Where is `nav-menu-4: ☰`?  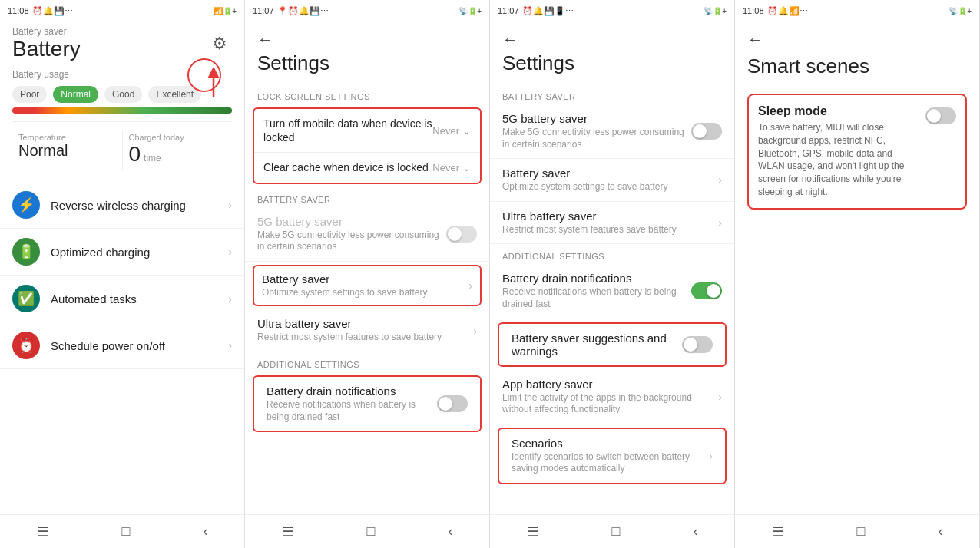 nav-menu-4: ☰ is located at coordinates (778, 532).